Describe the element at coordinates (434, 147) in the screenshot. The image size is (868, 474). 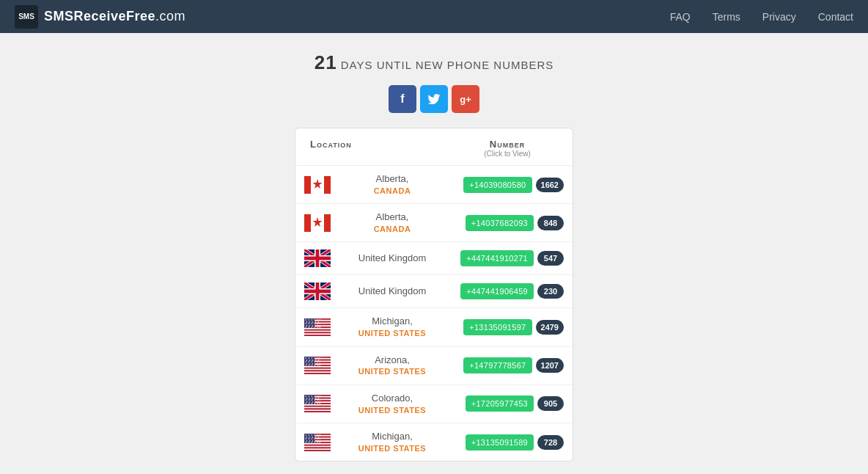
I see `table-header: Location Number (Click to View)` at that location.